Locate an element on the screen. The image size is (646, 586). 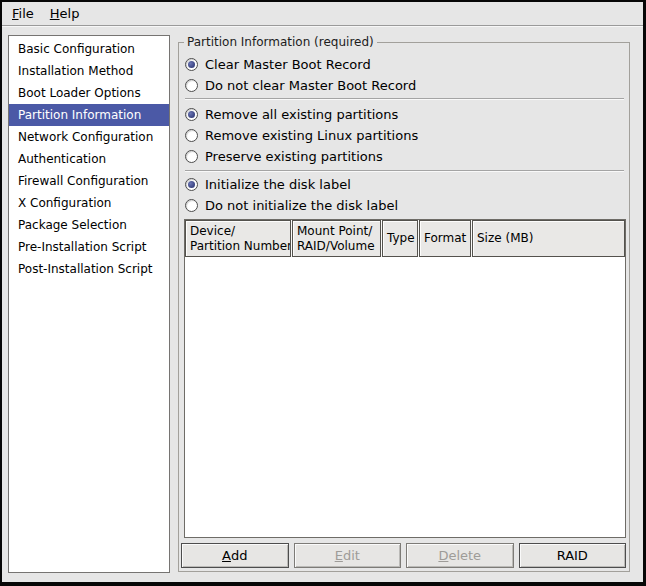
sidebar-item-package-selection: Package Selection is located at coordinates (89, 225).